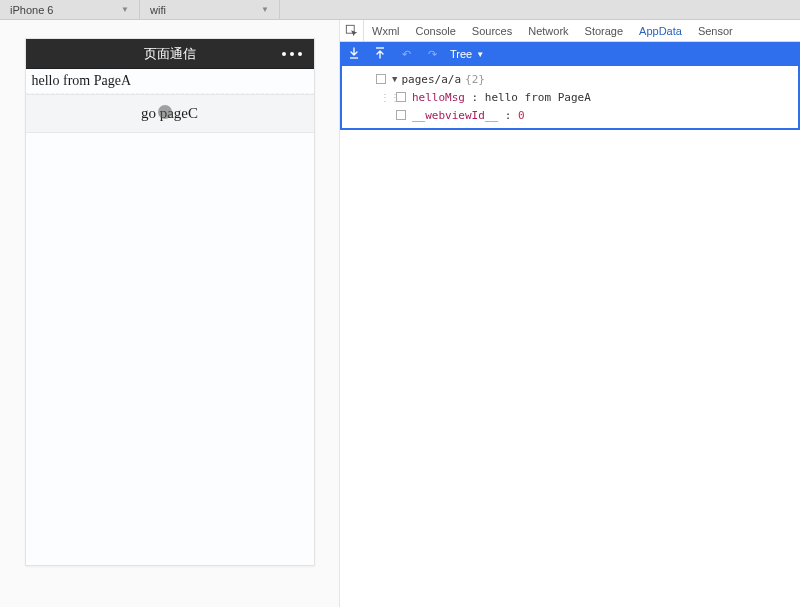  What do you see at coordinates (570, 31) in the screenshot?
I see `devtools-tabs: Wxml Console Sources Network Storage App…` at bounding box center [570, 31].